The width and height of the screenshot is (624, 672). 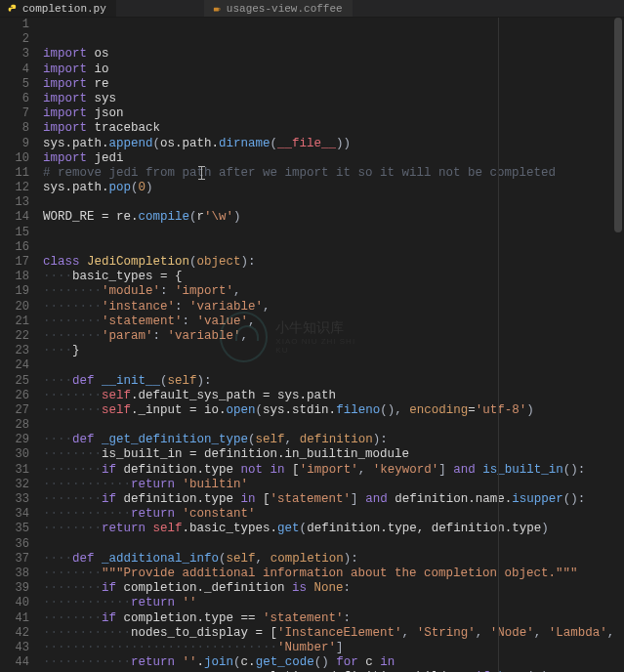 I want to click on code-line: ····basic_types = {, so click(x=334, y=277).